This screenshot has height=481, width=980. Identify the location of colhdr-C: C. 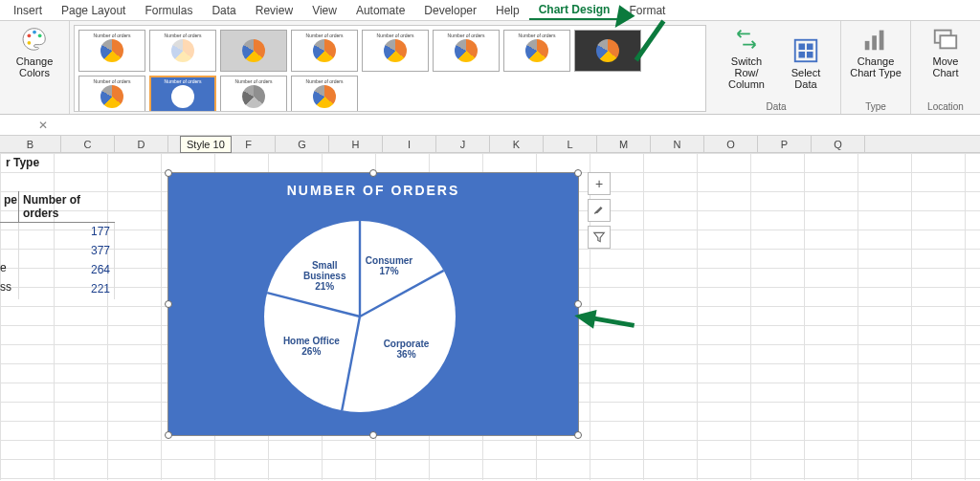
(88, 143).